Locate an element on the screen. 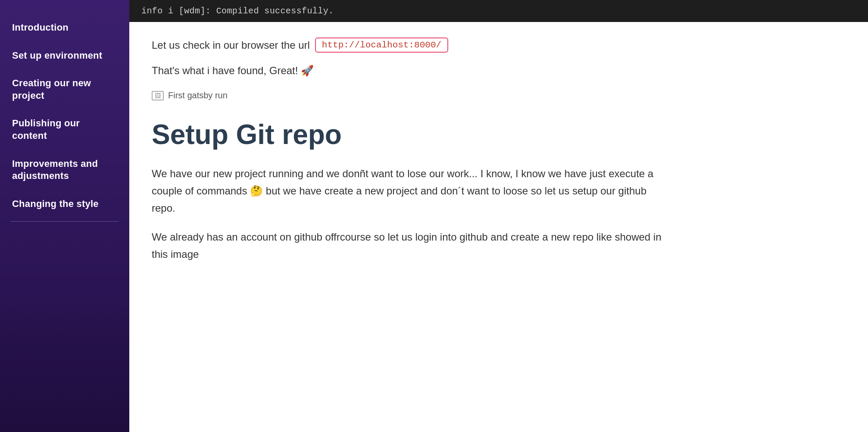 The height and width of the screenshot is (432, 868). sidebar-item-improvements: Improvements and adjustments is located at coordinates (65, 170).